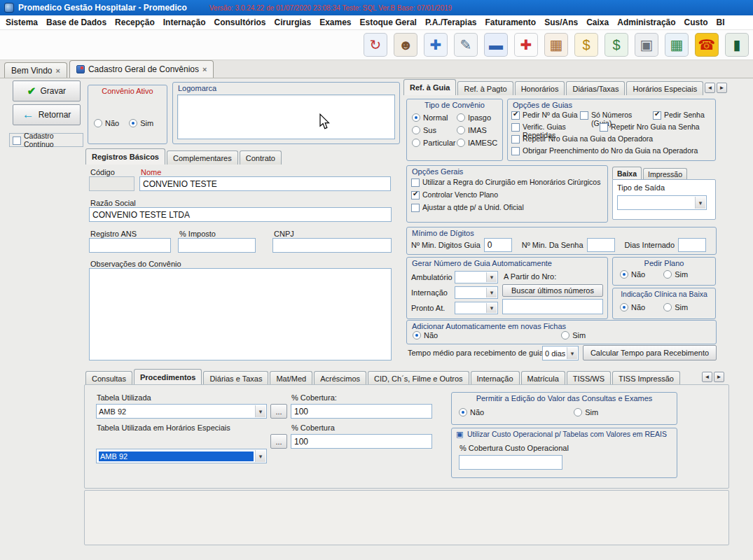 This screenshot has width=753, height=560. I want to click on custo-cobertura-input, so click(511, 462).